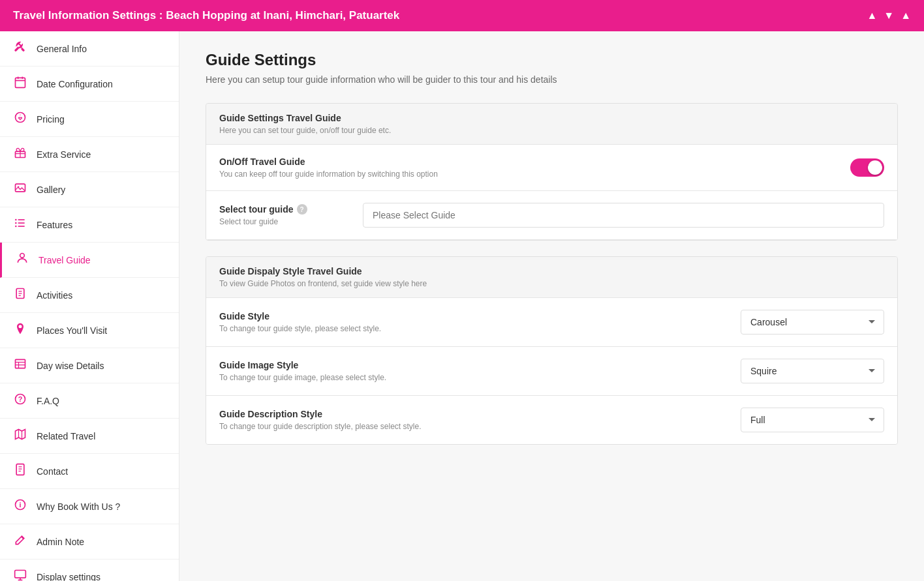 The width and height of the screenshot is (924, 581). I want to click on toggle-subtitle: You can keep off tour guide information …, so click(329, 174).